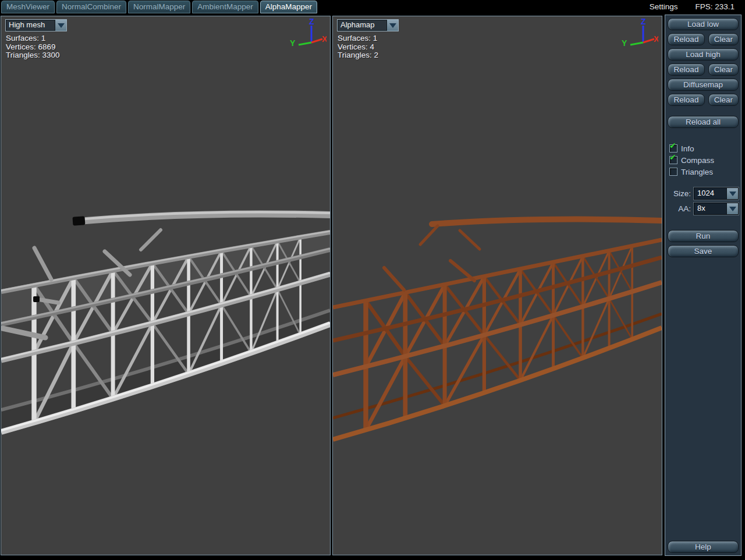 The height and width of the screenshot is (560, 745). What do you see at coordinates (33, 47) in the screenshot?
I see `high-mesh-info: Surfaces: 1 Vertices: 6869 Triangles: 33…` at bounding box center [33, 47].